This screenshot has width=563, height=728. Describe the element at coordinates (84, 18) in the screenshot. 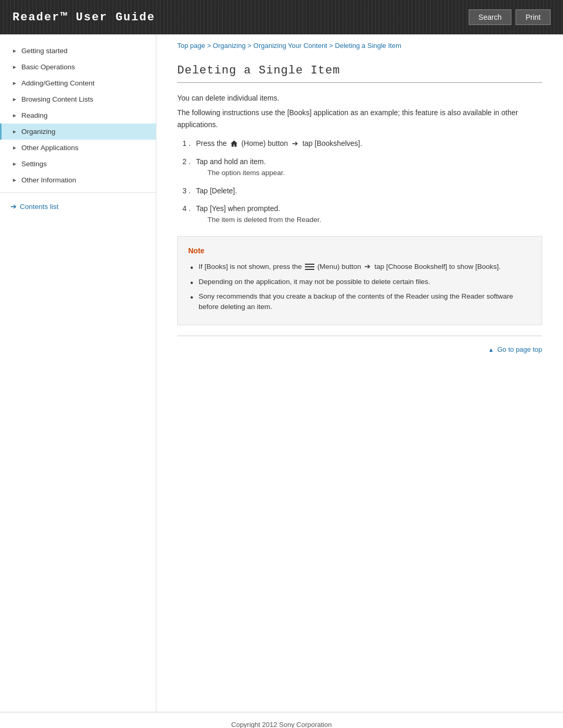

I see `app-title: Reader™ User Guide` at that location.